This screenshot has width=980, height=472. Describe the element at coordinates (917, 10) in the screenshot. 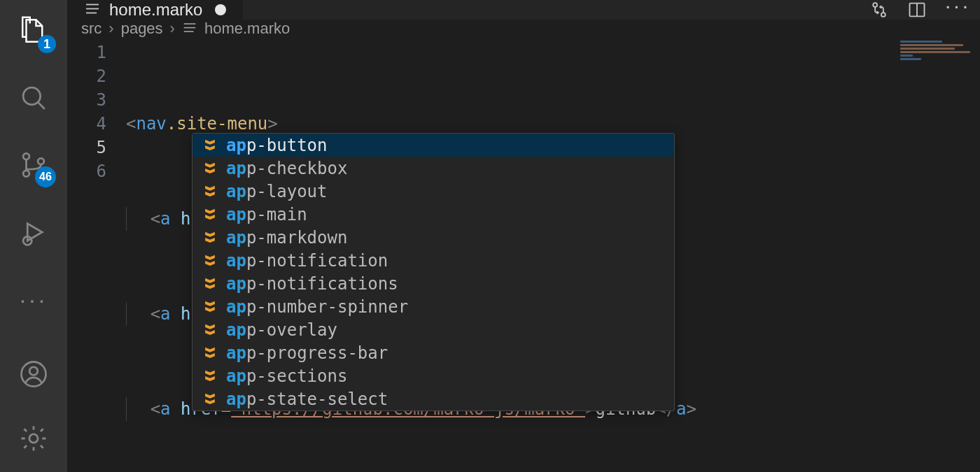

I see `split-editor-icon` at that location.